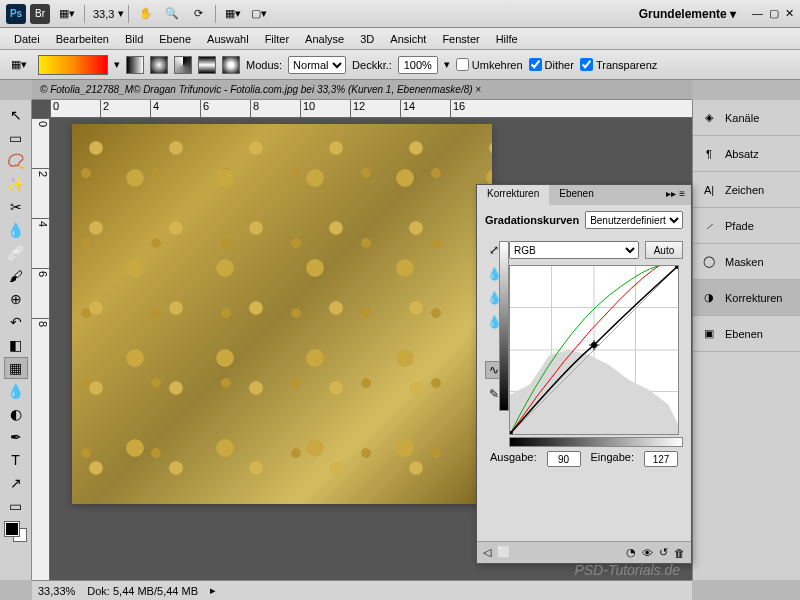 Image resolution: width=800 pixels, height=600 pixels. What do you see at coordinates (207, 65) in the screenshot?
I see `reflected-gradient-icon` at bounding box center [207, 65].